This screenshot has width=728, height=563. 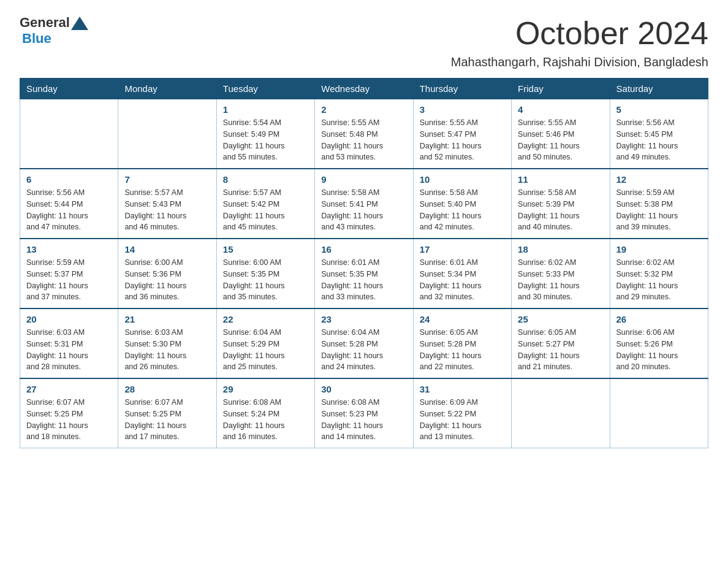 I want to click on table-row: 12Sunrise: 5:59 AM Sunset: 5:38 PM Dayli…, so click(x=659, y=204).